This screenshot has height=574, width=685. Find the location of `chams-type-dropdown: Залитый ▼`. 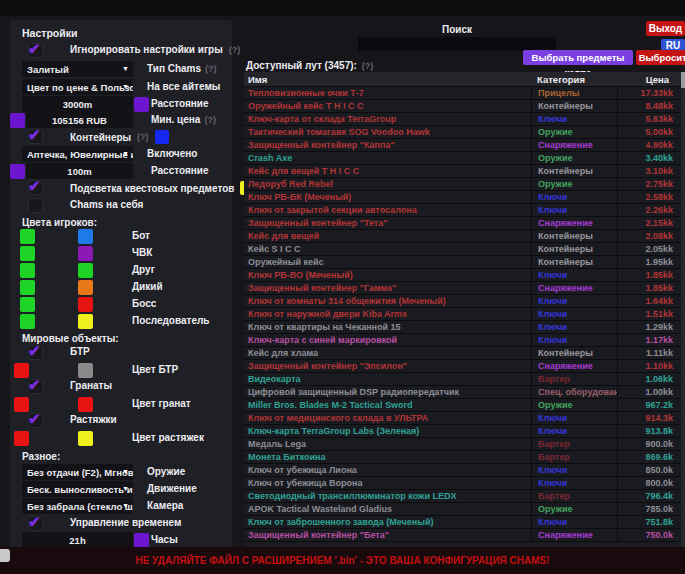

chams-type-dropdown: Залитый ▼ is located at coordinates (78, 69).